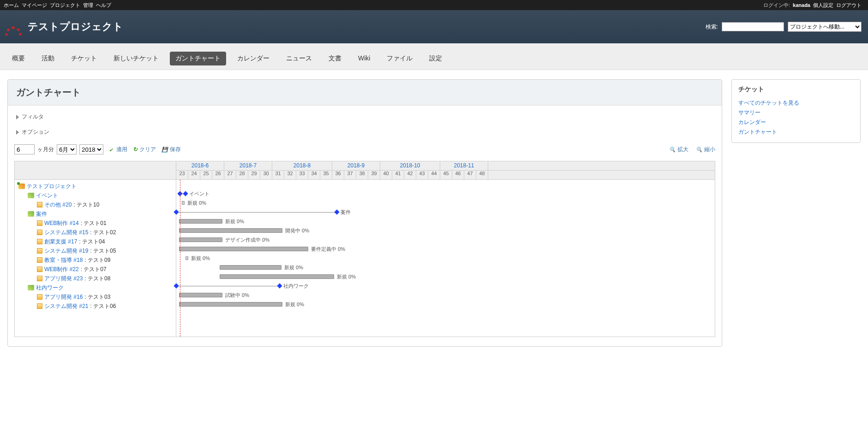 This screenshot has height=444, width=868. What do you see at coordinates (446, 175) in the screenshot?
I see `week-header: 45` at bounding box center [446, 175].